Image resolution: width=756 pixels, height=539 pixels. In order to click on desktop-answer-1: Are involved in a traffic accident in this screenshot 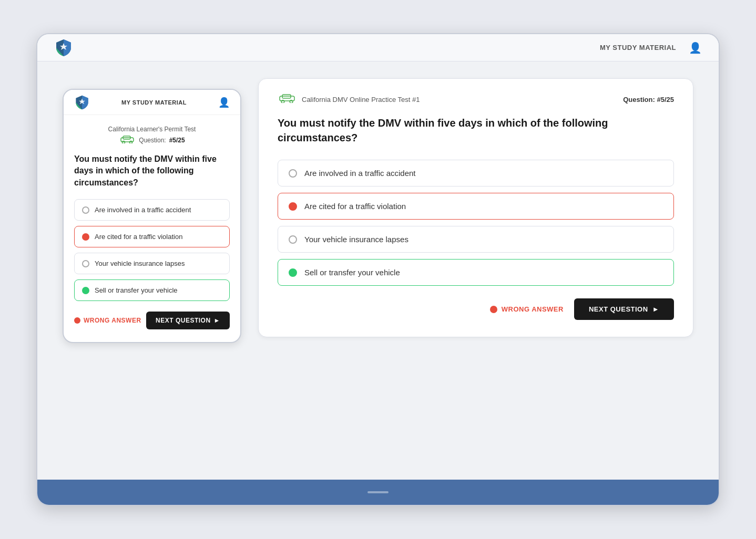, I will do `click(476, 173)`.